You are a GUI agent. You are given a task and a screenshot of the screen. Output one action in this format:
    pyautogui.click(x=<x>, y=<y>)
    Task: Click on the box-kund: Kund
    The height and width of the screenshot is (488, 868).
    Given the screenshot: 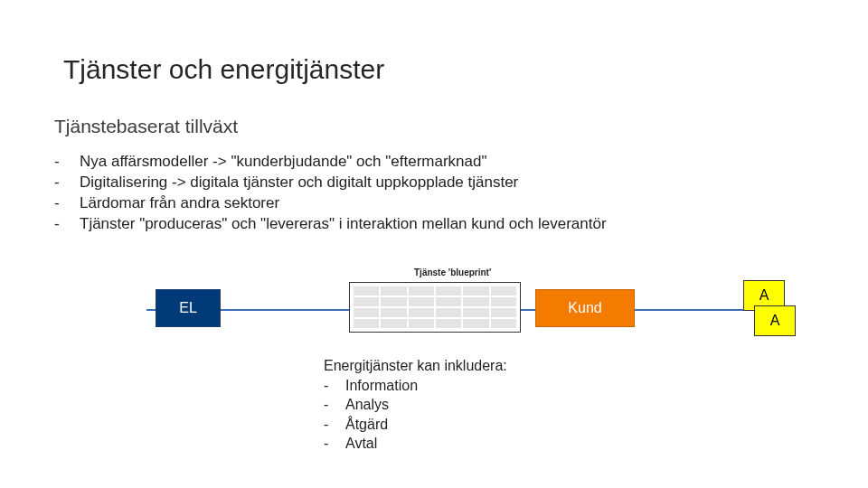 What is the action you would take?
    pyautogui.click(x=585, y=308)
    